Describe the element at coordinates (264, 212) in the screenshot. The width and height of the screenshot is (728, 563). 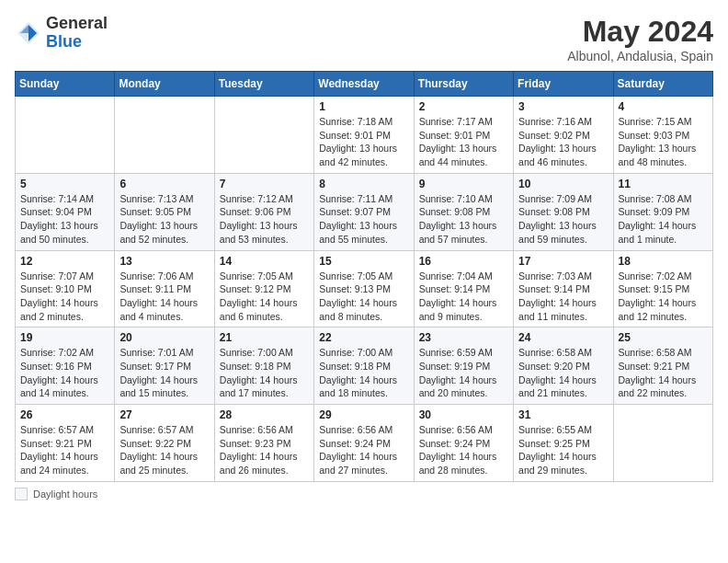
I see `calendar-cell: 7Sunrise: 7:12 AMSunset: 9:06 PMDaylight…` at that location.